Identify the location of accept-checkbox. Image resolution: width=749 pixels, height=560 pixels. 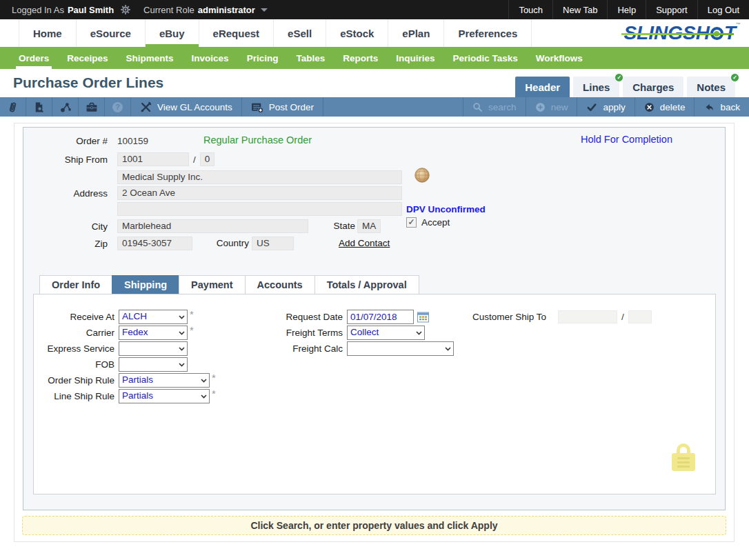
(411, 222).